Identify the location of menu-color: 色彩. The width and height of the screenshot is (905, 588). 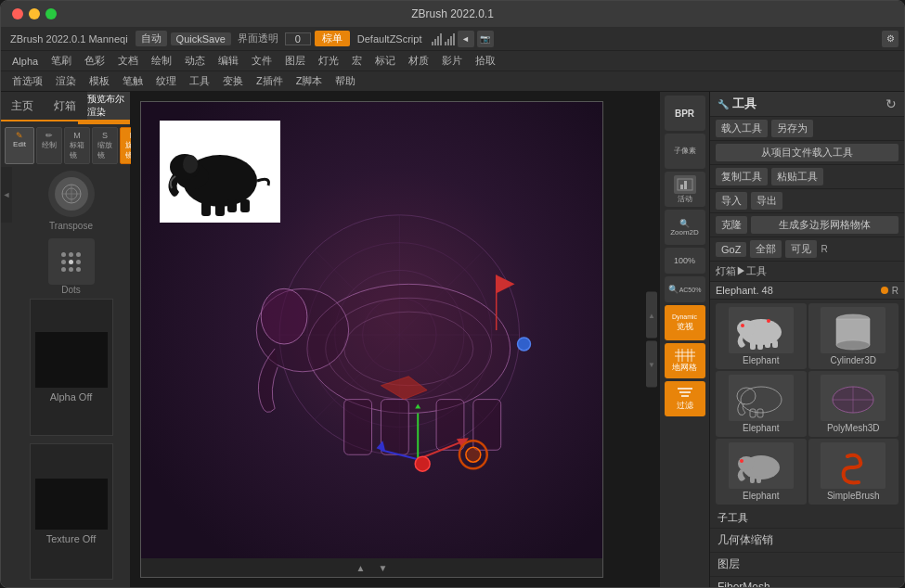
(95, 61).